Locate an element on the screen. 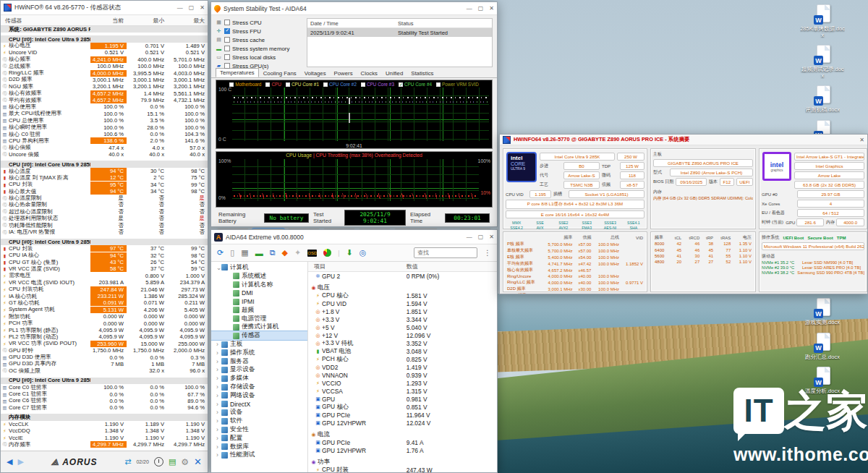 The image size is (868, 473). sensor-row: 附加功耗 0.000 W 0.000 W 0.000 W is located at coordinates (104, 317).